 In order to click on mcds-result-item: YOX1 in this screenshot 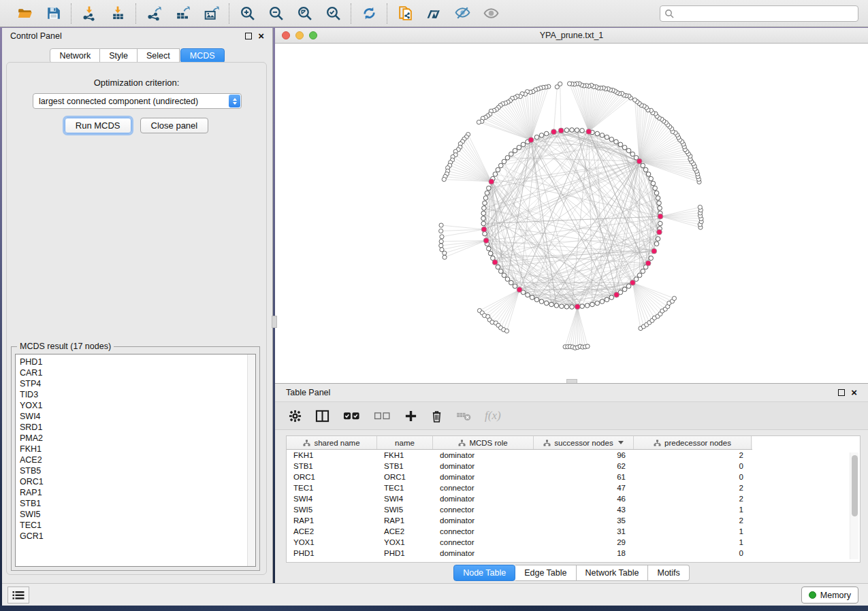, I will do `click(138, 406)`.